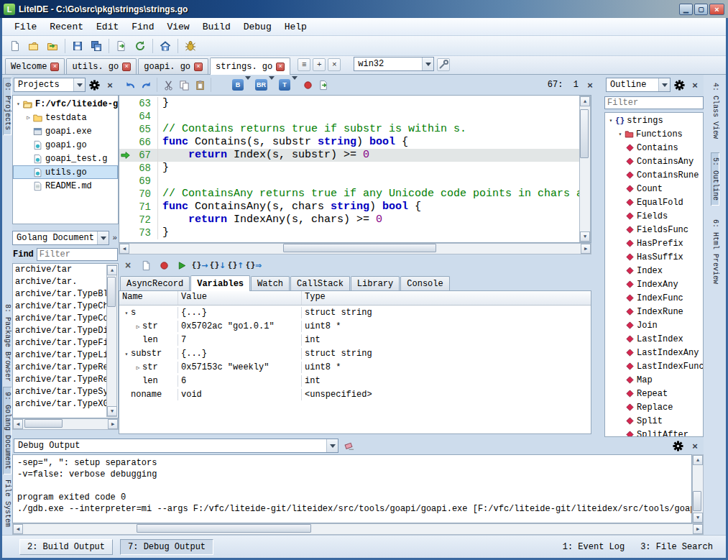 The width and height of the screenshot is (728, 560). What do you see at coordinates (701, 9) in the screenshot?
I see `maximize-button: ▢` at bounding box center [701, 9].